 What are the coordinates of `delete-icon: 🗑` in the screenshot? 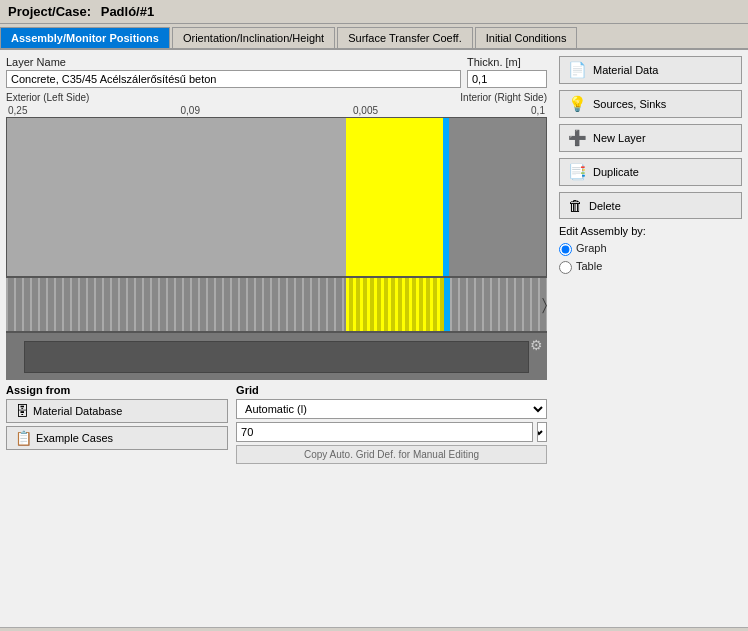 It's located at (576, 206).